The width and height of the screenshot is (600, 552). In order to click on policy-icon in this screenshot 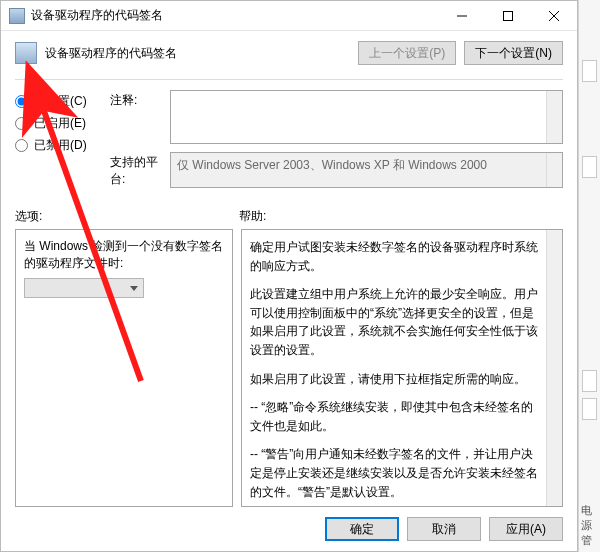, I will do `click(26, 53)`.